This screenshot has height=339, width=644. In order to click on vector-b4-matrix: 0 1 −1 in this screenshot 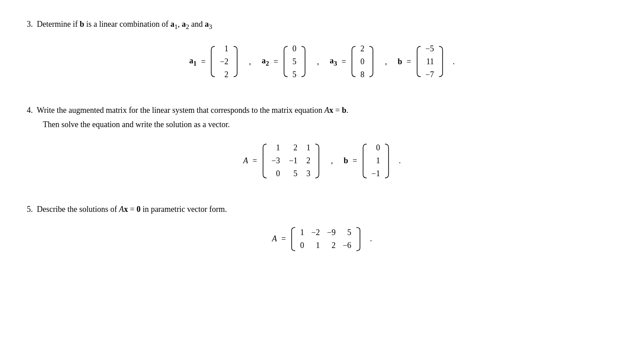, I will do `click(376, 161)`.